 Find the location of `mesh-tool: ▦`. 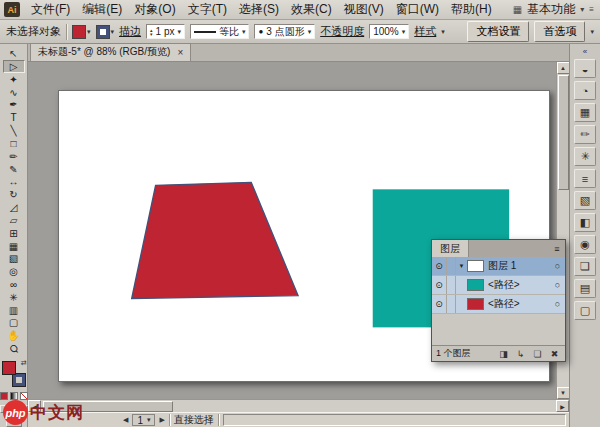

mesh-tool: ▦ is located at coordinates (14, 246).